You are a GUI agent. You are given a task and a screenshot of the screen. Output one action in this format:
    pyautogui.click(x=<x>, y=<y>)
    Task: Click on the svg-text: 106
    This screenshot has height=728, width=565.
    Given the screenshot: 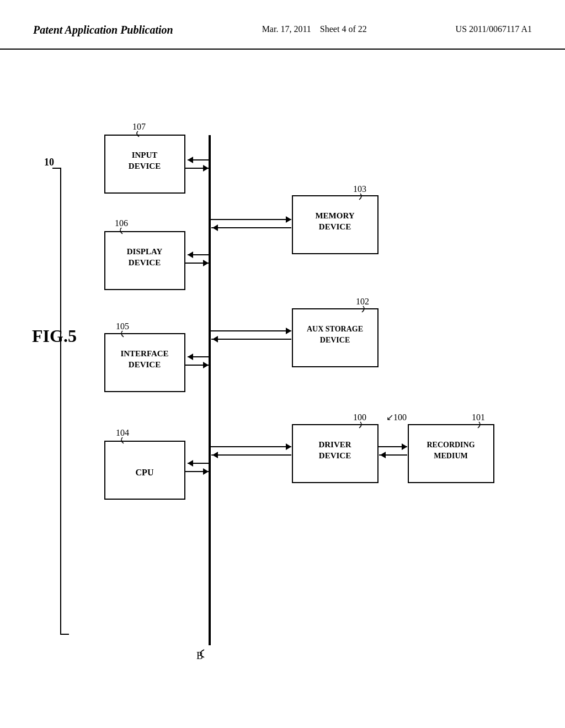 What is the action you would take?
    pyautogui.click(x=121, y=223)
    